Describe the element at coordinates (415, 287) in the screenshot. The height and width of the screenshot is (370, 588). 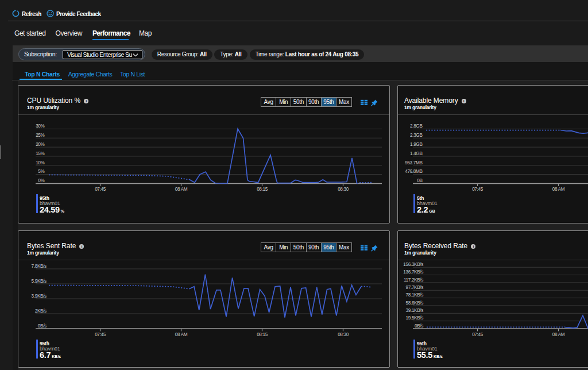
I see `svg-text: 97.7KB/s` at that location.